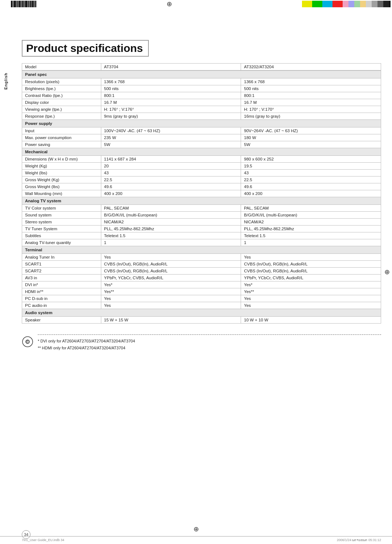 Image resolution: width=392 pixels, height=544 pixels. Describe the element at coordinates (311, 89) in the screenshot. I see `row-val2: 500 nits` at that location.